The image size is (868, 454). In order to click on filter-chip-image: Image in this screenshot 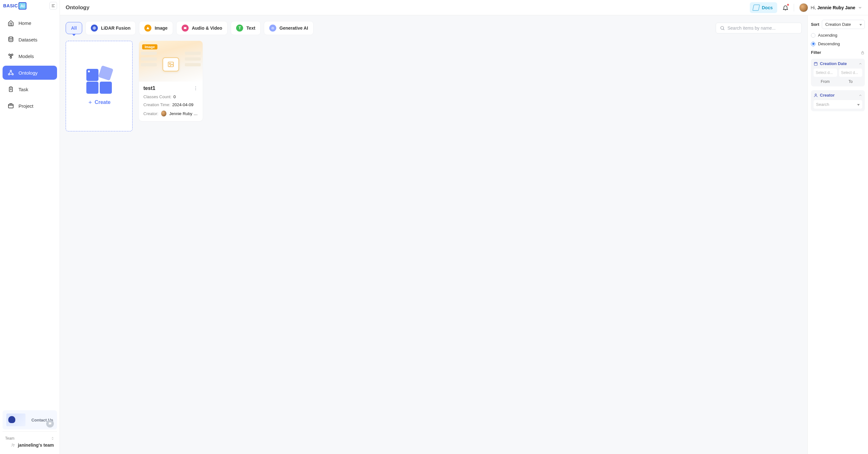, I will do `click(156, 28)`.